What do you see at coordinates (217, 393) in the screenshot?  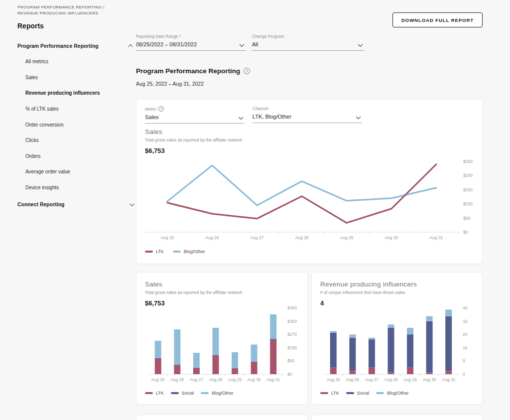 I see `legend-item-blog-other: Blog/Other` at bounding box center [217, 393].